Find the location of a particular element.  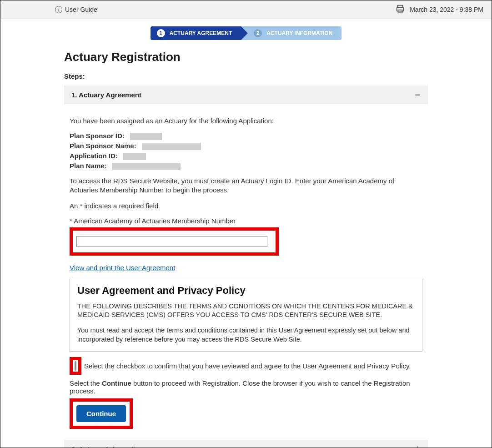

agreement-p2: You must read and accept the terms and c… is located at coordinates (246, 335).